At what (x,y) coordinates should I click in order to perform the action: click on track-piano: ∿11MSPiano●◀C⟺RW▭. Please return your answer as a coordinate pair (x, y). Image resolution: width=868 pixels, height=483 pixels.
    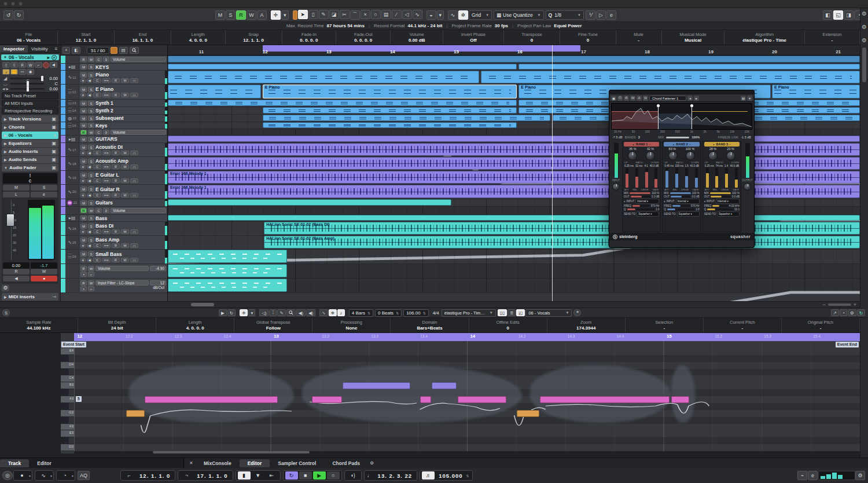
    Looking at the image, I should click on (114, 78).